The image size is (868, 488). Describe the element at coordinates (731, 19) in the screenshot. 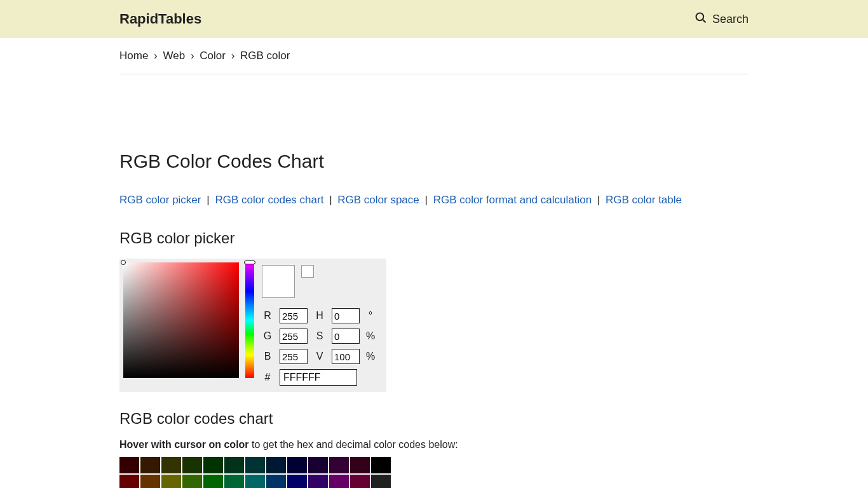

I see `search-label: Search` at that location.